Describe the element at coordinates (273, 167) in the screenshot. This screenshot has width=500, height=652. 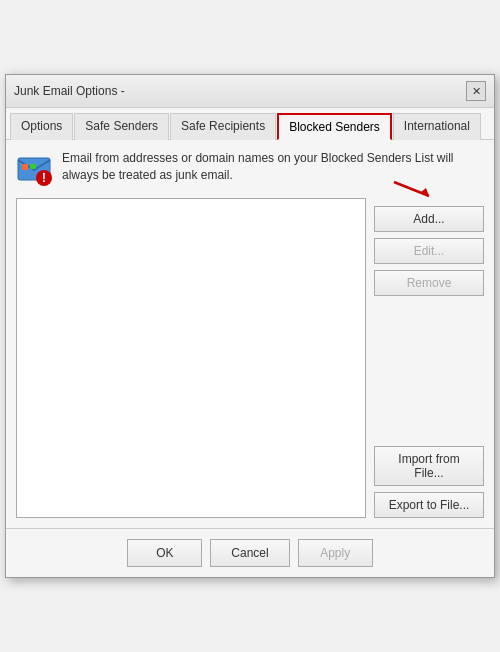
I see `description-text: Email from addresses or domain names on …` at that location.